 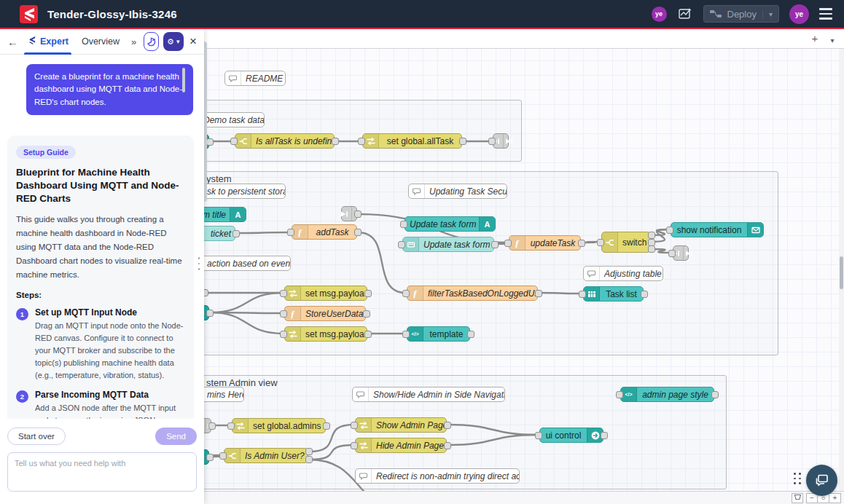 I want to click on node-uicontrol: ui control, so click(x=571, y=436).